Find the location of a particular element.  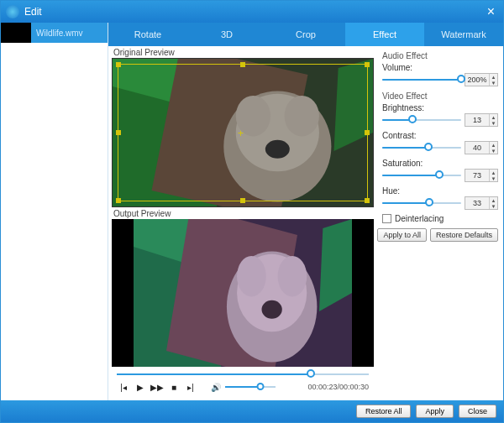

crop-center-icon: + is located at coordinates (240, 133).